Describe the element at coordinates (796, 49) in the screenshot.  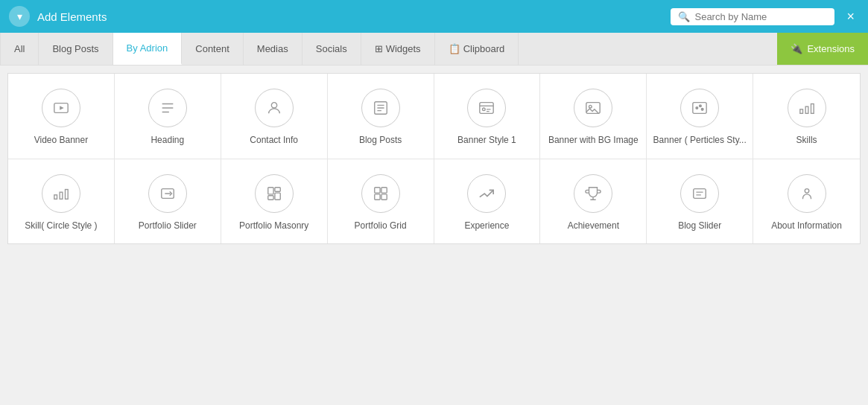
I see `extensions-icon: 🔌` at that location.